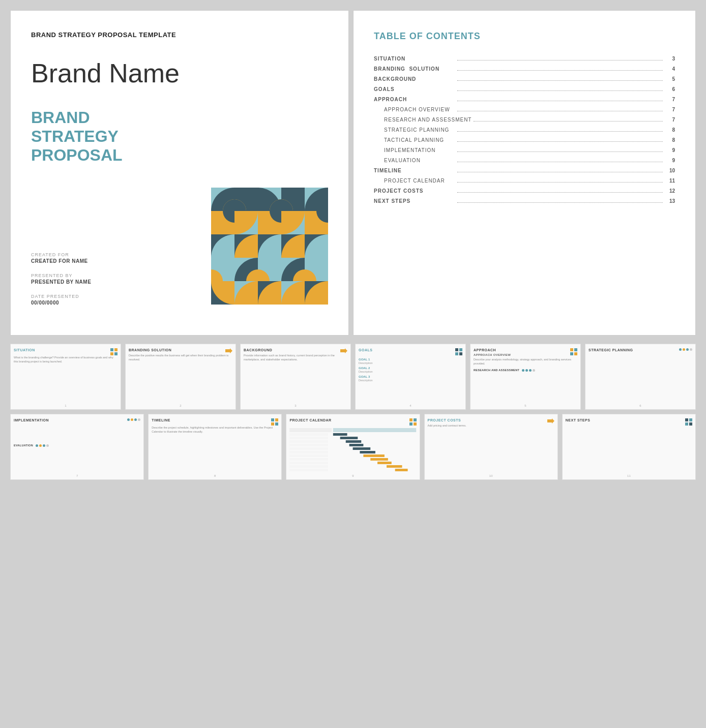  What do you see at coordinates (524, 59) in the screenshot?
I see `toc-item-situation: SITUATION 3` at bounding box center [524, 59].